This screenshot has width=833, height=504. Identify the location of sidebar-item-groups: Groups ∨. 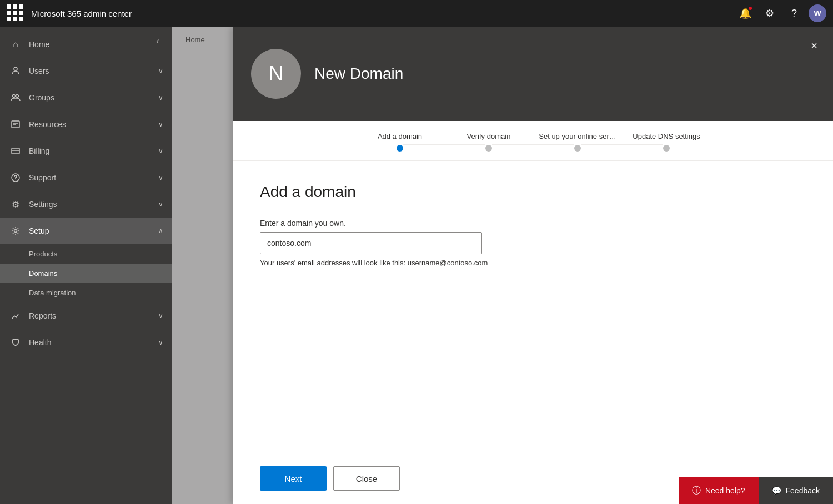
(86, 98).